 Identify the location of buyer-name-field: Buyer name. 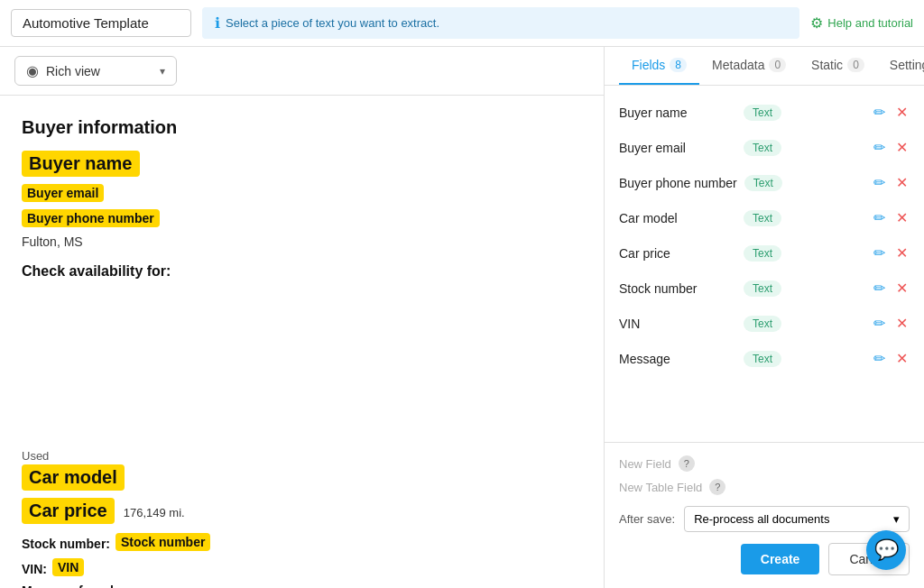
(301, 166).